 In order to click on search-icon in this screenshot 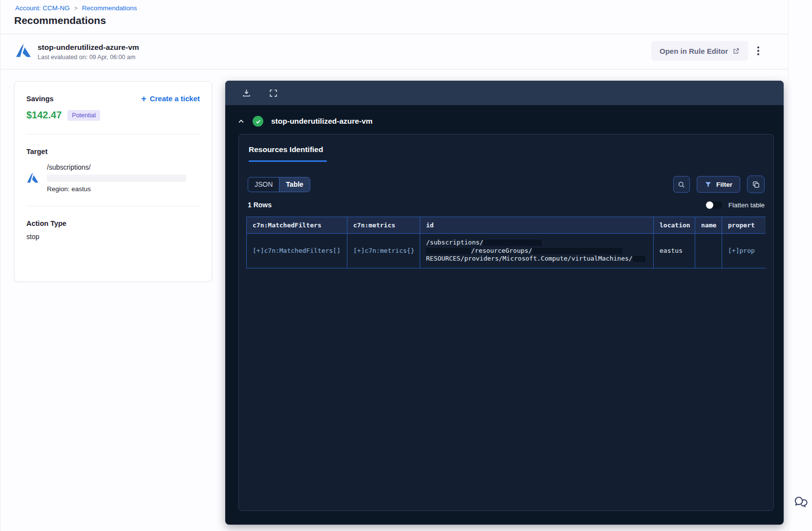, I will do `click(681, 185)`.